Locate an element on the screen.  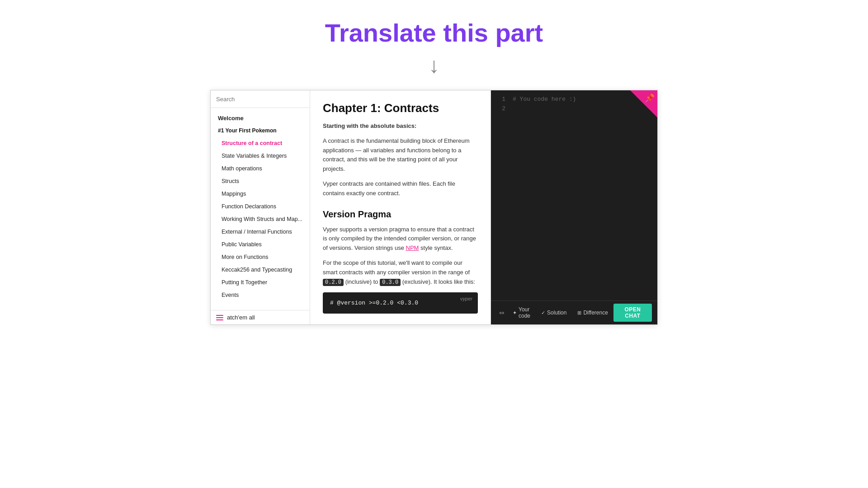
code-content: # @version >=0.2.0 <0.3.0 is located at coordinates (401, 303).